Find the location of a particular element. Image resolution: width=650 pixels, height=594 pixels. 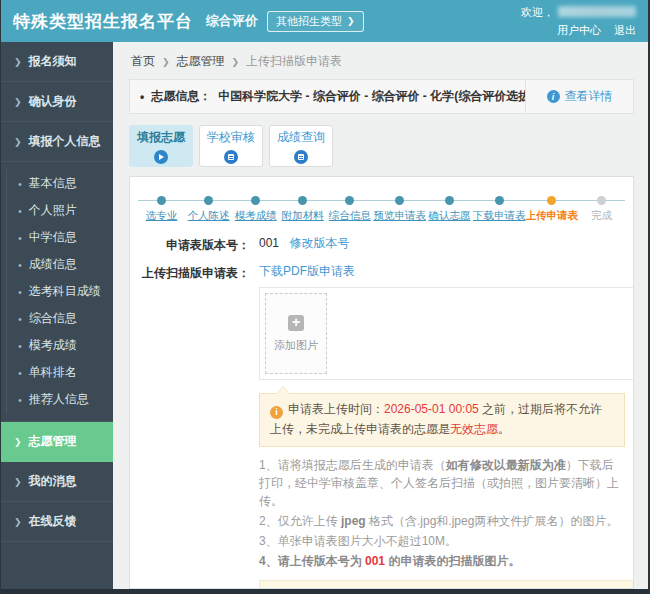

sidebar-item-feedback: ❯ 在线反馈 is located at coordinates (57, 522).